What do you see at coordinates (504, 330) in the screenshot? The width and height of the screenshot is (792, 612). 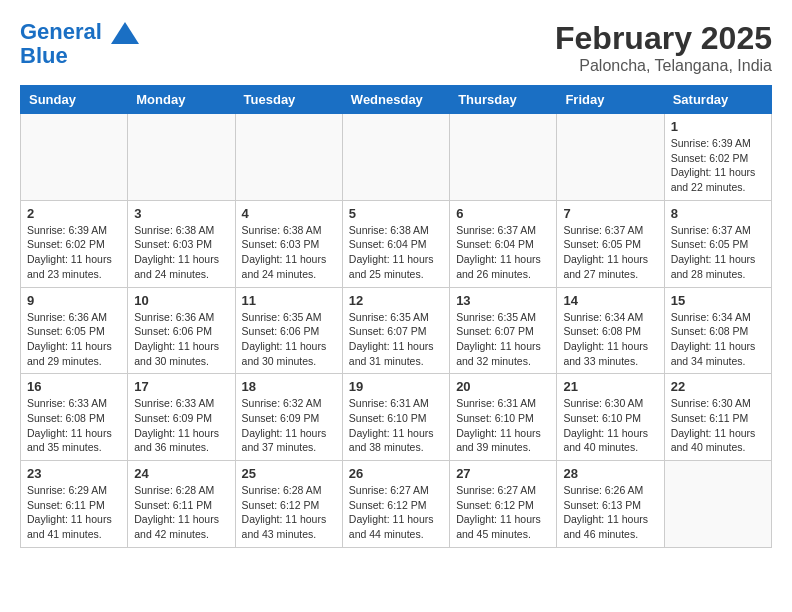 I see `calendar-cell: 13Sunrise: 6:35 AM Sunset: 6:07 PM Dayli…` at bounding box center [504, 330].